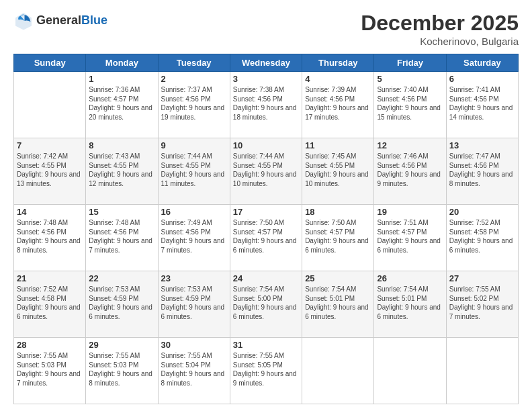 This screenshot has height=411, width=532. What do you see at coordinates (410, 79) in the screenshot?
I see `day-number: 5` at bounding box center [410, 79].